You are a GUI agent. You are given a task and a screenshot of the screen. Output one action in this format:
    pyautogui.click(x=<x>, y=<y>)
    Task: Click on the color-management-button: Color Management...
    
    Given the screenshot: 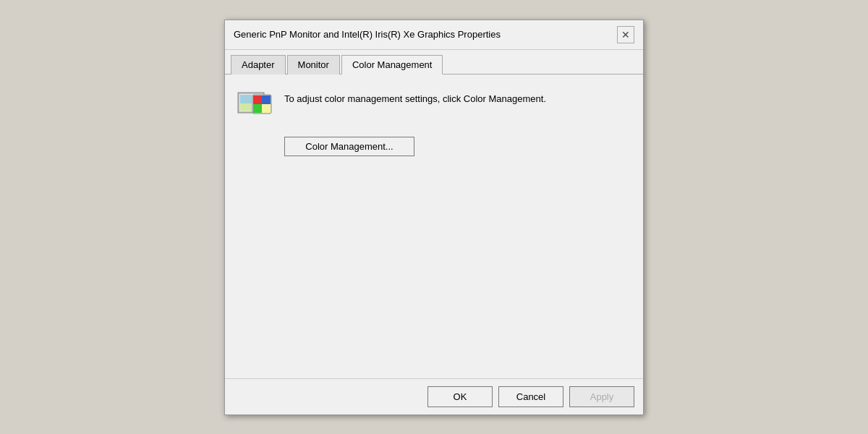 What is the action you would take?
    pyautogui.click(x=349, y=146)
    